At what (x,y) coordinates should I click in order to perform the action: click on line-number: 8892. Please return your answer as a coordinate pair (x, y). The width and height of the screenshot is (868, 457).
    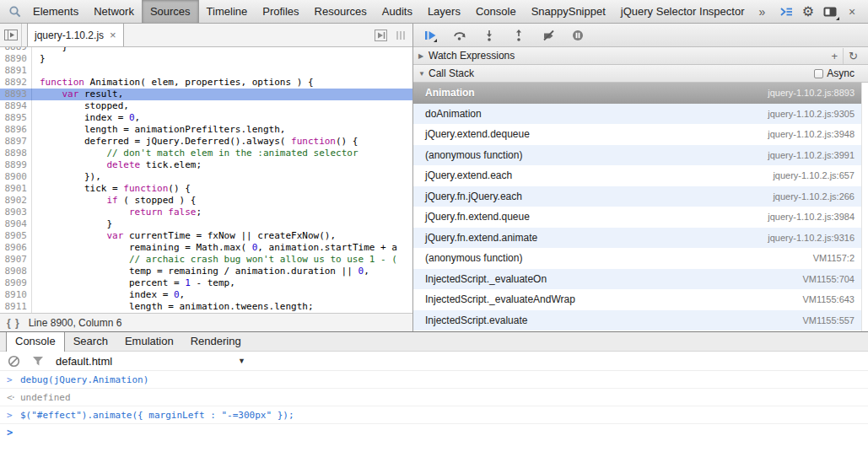
    Looking at the image, I should click on (16, 83).